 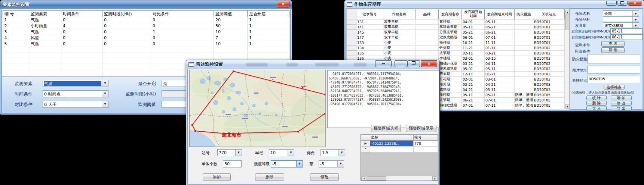 What do you see at coordinates (500, 14) in the screenshot?
I see `column-header: 发育期结束时间` at bounding box center [500, 14].